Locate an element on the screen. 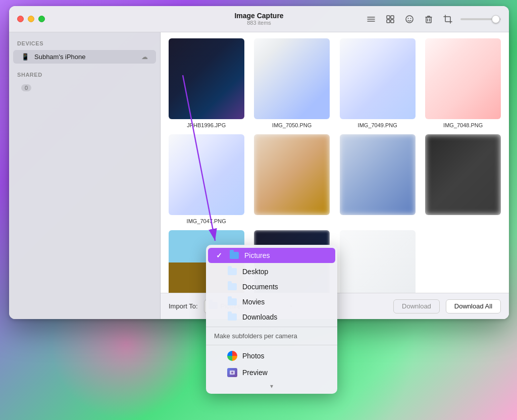 This screenshot has width=517, height=420. titlebar-actions is located at coordinates (433, 19).